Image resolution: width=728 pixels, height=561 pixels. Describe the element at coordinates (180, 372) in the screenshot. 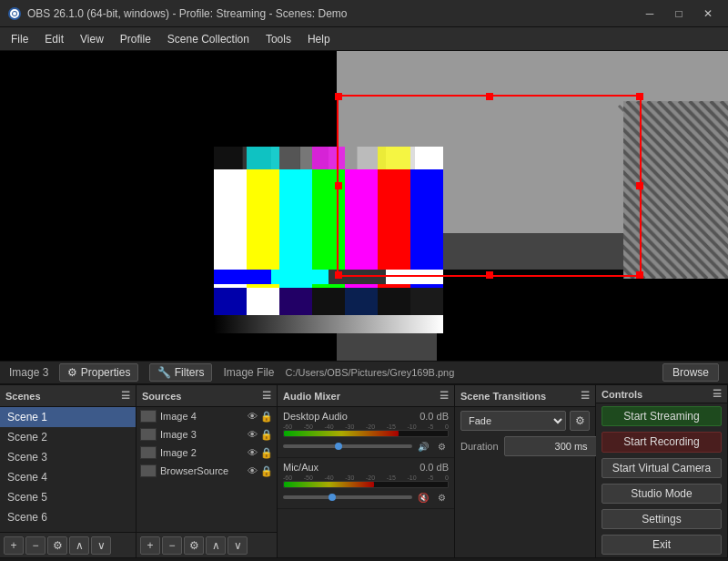

I see `filters-button: 🔧 Filters` at that location.